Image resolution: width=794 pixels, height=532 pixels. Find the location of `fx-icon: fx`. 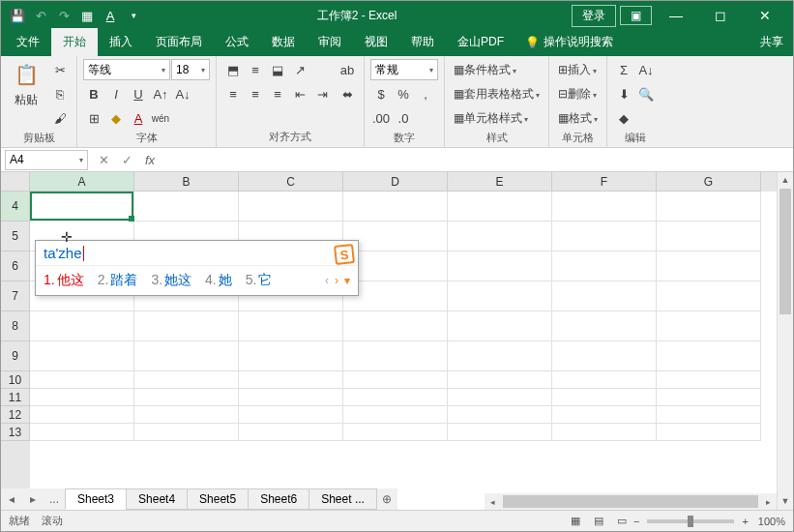

fx-icon: fx is located at coordinates (150, 161).